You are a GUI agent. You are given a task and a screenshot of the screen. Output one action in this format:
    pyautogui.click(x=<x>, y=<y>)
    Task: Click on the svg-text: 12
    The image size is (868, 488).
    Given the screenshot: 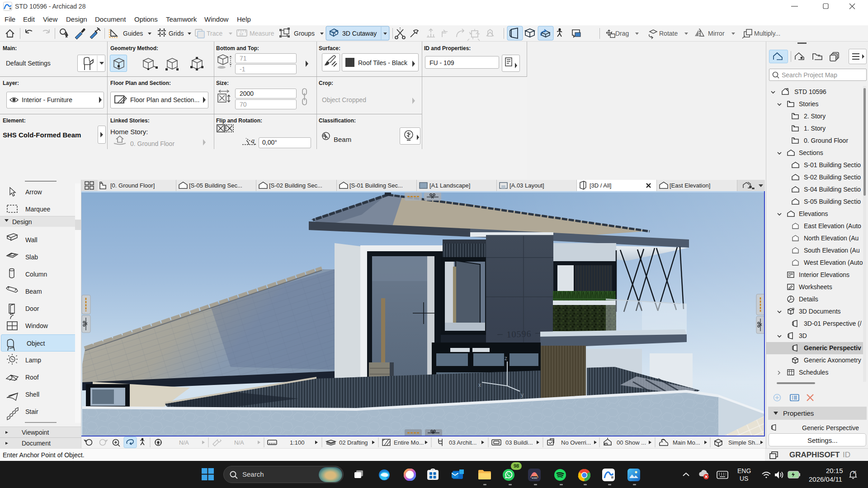 What is the action you would take?
    pyautogui.click(x=241, y=34)
    